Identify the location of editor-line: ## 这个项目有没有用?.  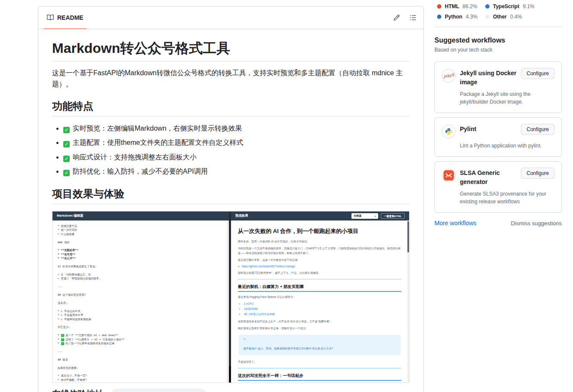
(141, 295).